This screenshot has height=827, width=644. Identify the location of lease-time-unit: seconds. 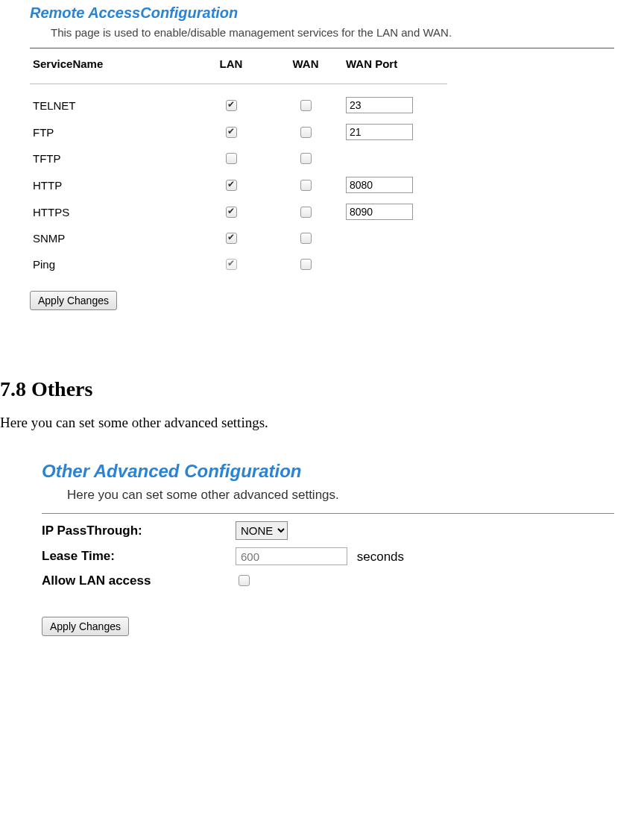
(380, 556).